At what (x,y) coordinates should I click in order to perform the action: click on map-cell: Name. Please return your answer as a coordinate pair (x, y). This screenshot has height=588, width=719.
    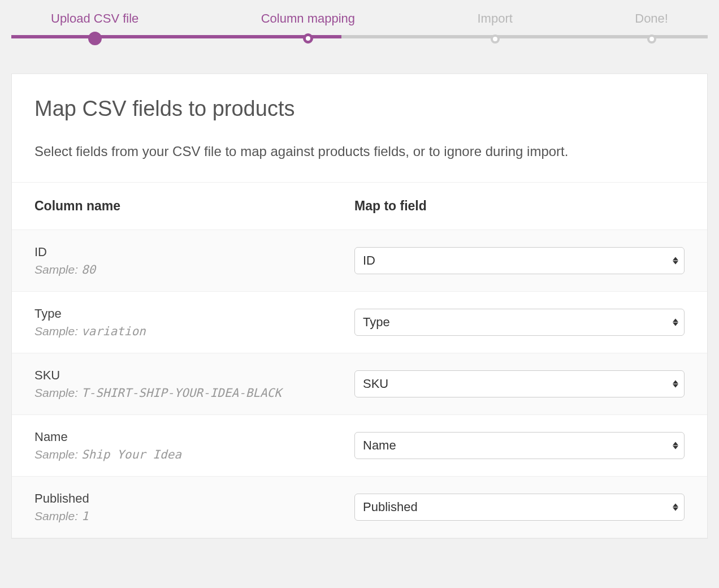
    Looking at the image, I should click on (519, 446).